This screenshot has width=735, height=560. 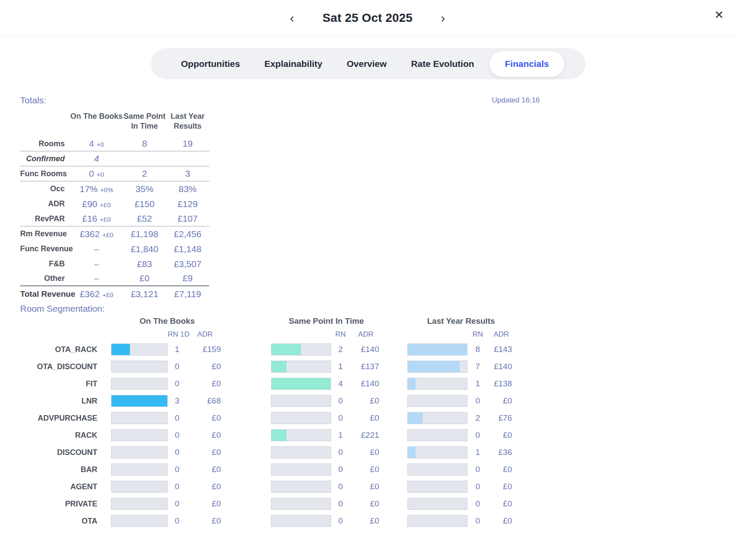 What do you see at coordinates (270, 367) in the screenshot?
I see `seg-row: OTA_DISCOUNT0£01£1377£140` at bounding box center [270, 367].